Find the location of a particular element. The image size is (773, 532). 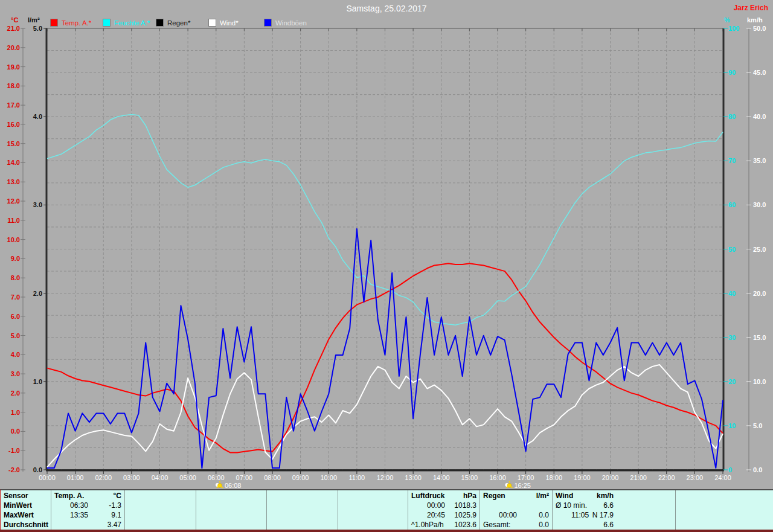

svg-text: 15:00 is located at coordinates (470, 478).